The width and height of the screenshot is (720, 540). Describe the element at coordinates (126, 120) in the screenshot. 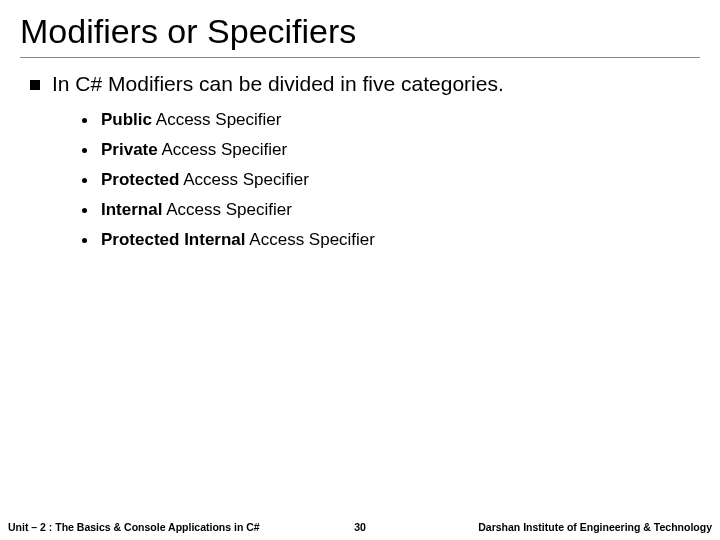

I see `list-item-bold: Public` at that location.